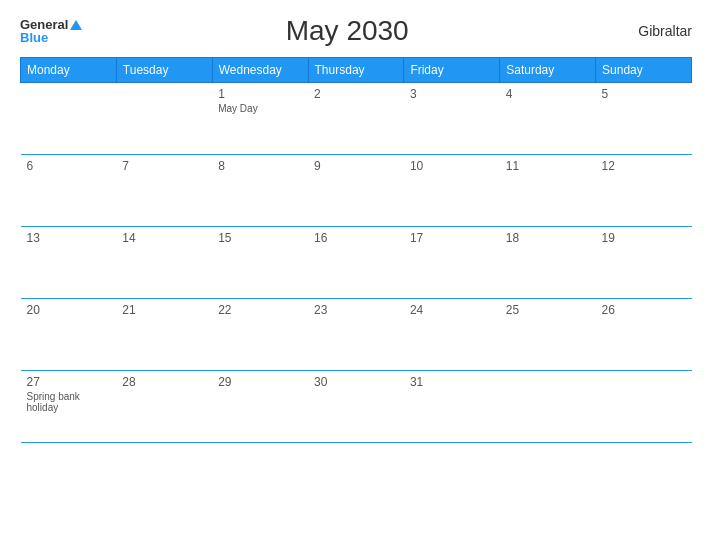  Describe the element at coordinates (452, 263) in the screenshot. I see `calendar-cell: 17` at that location.